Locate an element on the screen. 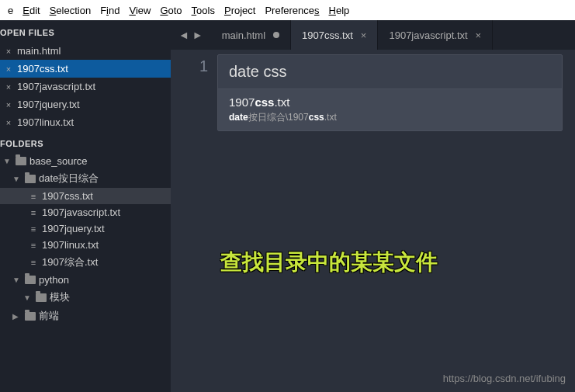 This screenshot has width=575, height=392. folder-frontend: ▶ 前端 is located at coordinates (85, 316).